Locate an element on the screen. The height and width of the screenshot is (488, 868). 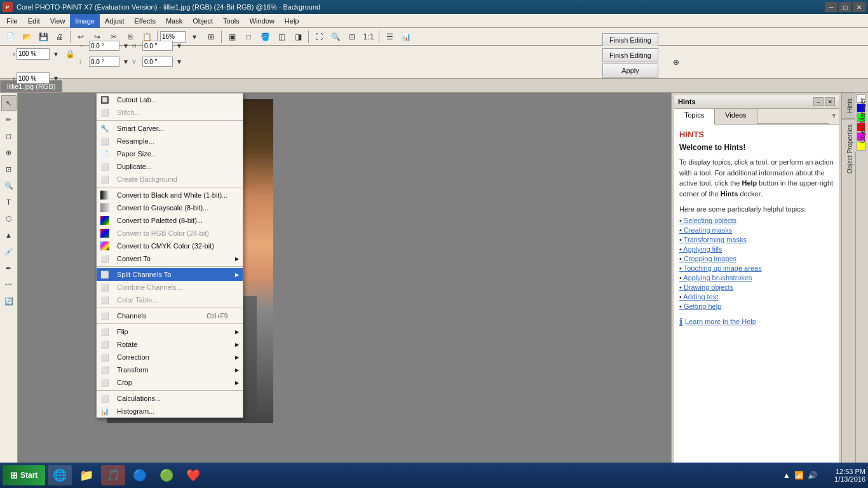
hints-minimize-btn: – is located at coordinates (818, 102).